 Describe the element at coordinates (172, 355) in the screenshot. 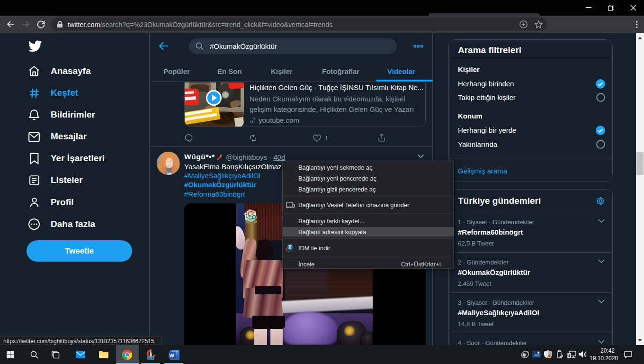

I see `svg-text: W` at that location.